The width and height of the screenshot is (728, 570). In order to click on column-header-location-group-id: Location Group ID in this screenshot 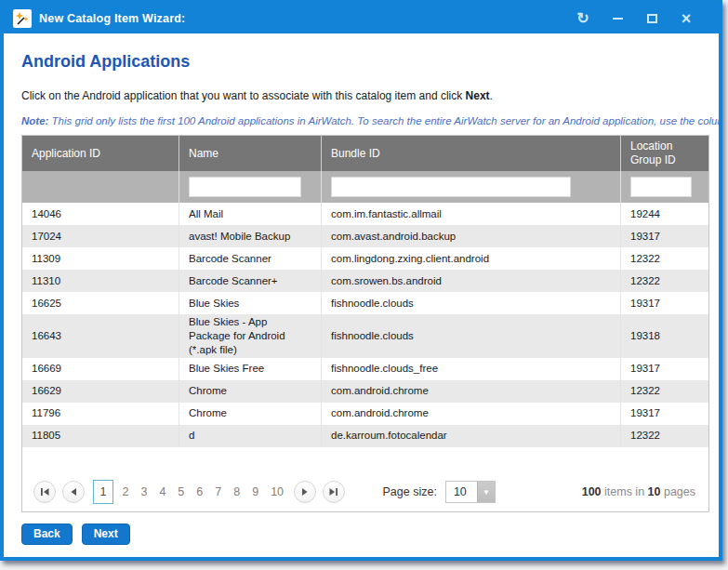, I will do `click(665, 153)`.